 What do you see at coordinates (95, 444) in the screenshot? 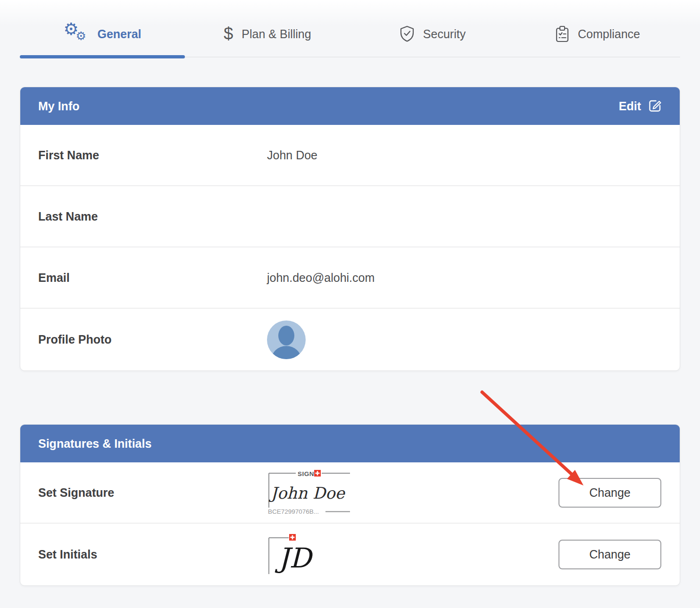
I see `signatures-title: Signatures & Initials` at bounding box center [95, 444].